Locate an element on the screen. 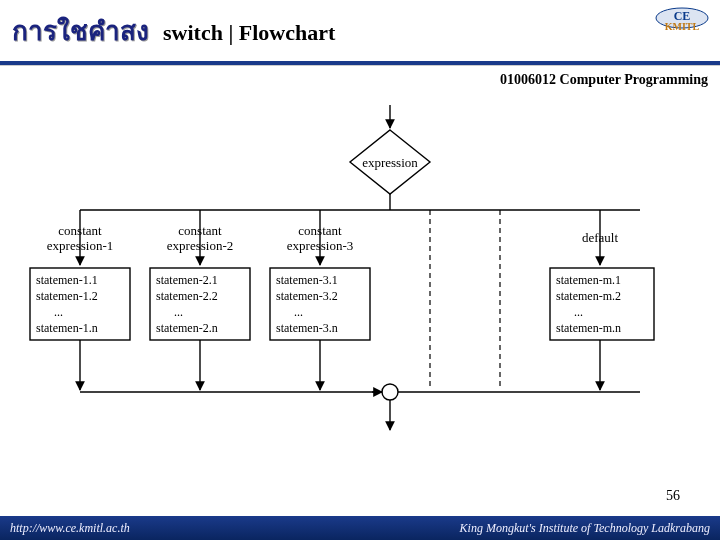  branch-3-stmt-0: statemen-3.1 is located at coordinates (307, 280).